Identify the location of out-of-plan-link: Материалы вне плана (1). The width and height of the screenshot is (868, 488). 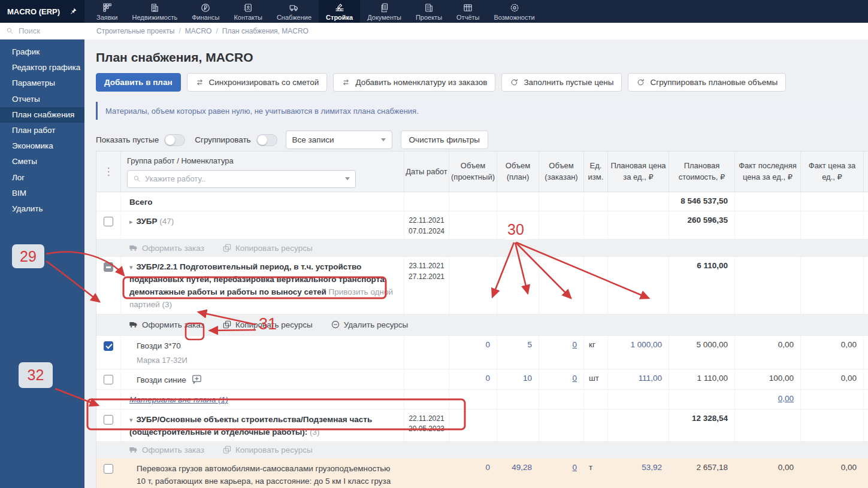
(179, 400).